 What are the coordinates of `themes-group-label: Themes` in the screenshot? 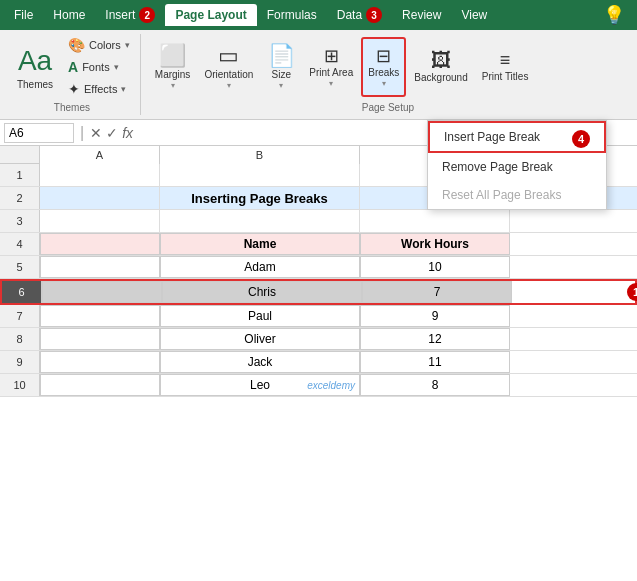 It's located at (72, 108).